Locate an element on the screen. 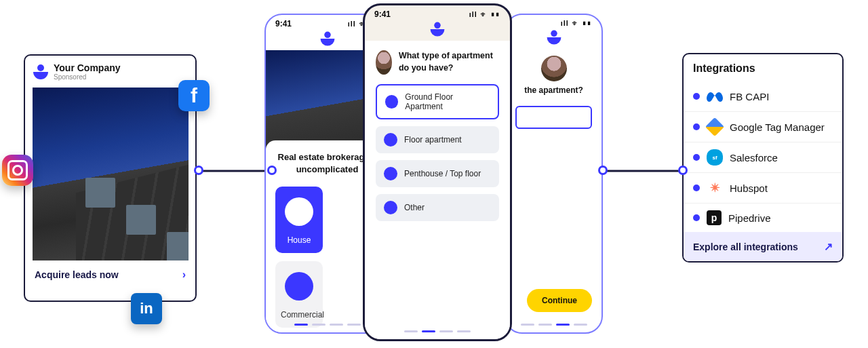 This screenshot has height=348, width=868. phone-funnel-step-size: ıll ᯤ ▮▮ the apartment? Continue is located at coordinates (553, 174).